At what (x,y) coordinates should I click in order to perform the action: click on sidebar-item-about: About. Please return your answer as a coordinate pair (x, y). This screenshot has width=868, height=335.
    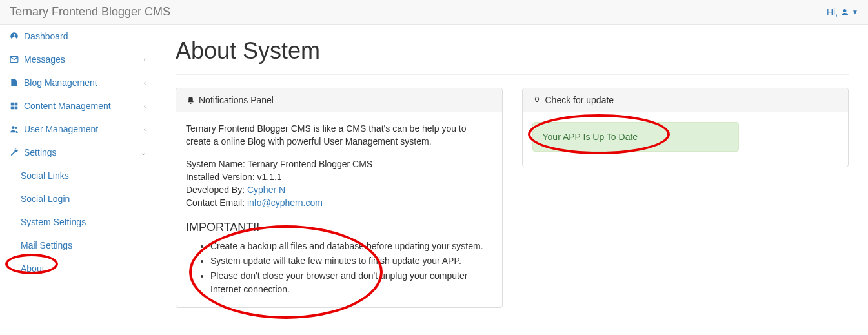
    Looking at the image, I should click on (77, 269).